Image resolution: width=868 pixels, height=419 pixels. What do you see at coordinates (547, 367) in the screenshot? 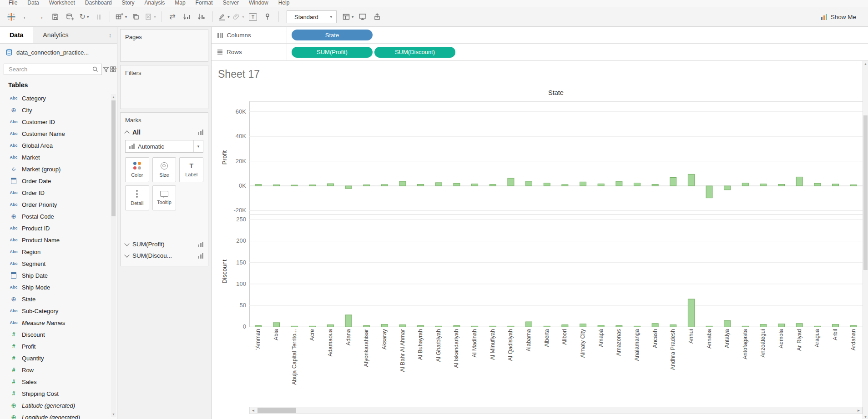
I see `x-axis-label: Alberta` at bounding box center [547, 367].